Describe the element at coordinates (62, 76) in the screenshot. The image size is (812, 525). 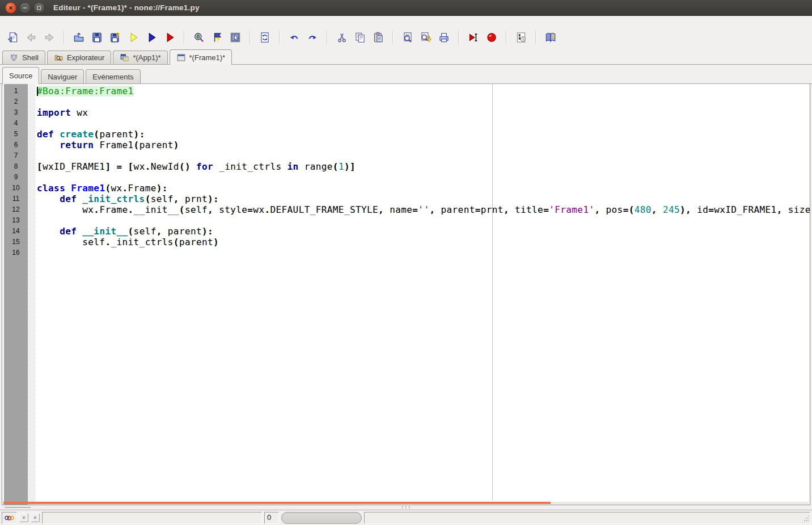
I see `subtab-naviguer: Naviguer` at that location.